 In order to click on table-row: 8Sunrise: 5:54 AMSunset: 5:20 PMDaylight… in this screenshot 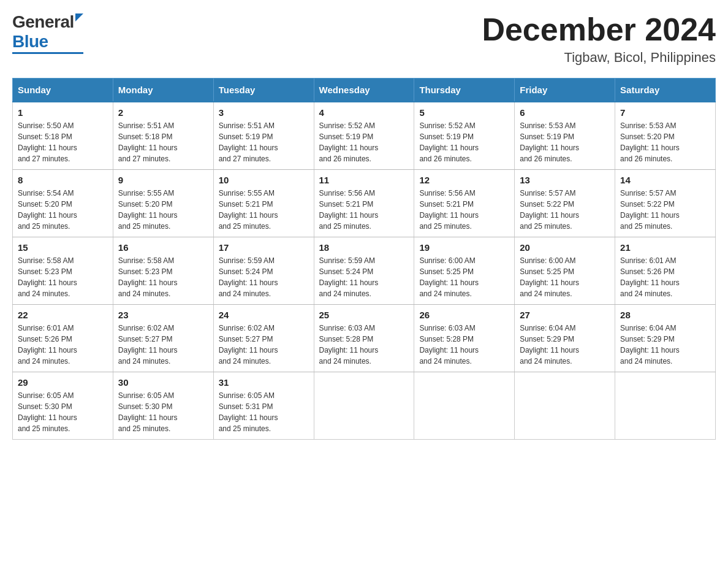, I will do `click(63, 204)`.